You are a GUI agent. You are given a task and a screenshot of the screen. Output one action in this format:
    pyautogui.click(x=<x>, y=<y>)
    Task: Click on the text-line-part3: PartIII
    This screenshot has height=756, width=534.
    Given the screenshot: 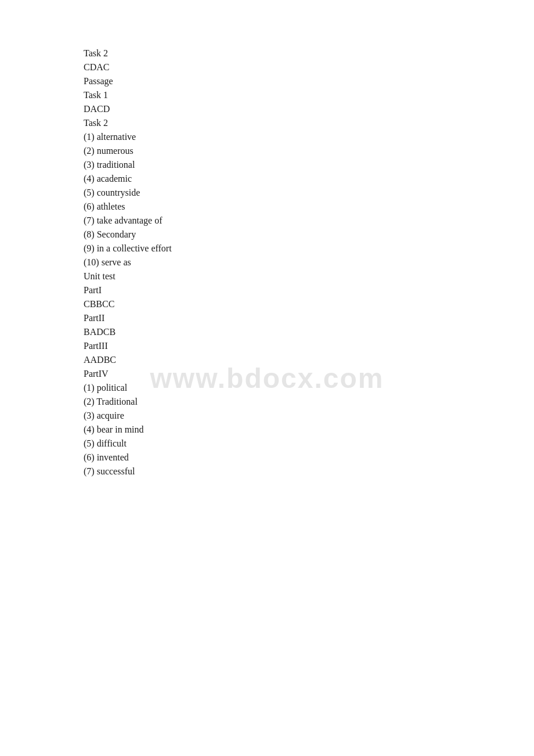 What is the action you would take?
    pyautogui.click(x=309, y=346)
    